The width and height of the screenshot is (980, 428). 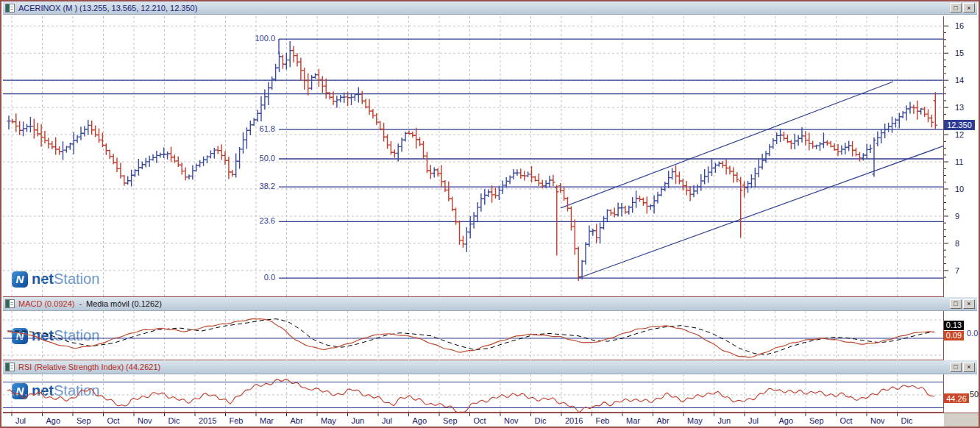 I want to click on time-axis: JulAgoSepOctNovDic2015FebMarAbrMayJunJul…, so click(x=491, y=421).